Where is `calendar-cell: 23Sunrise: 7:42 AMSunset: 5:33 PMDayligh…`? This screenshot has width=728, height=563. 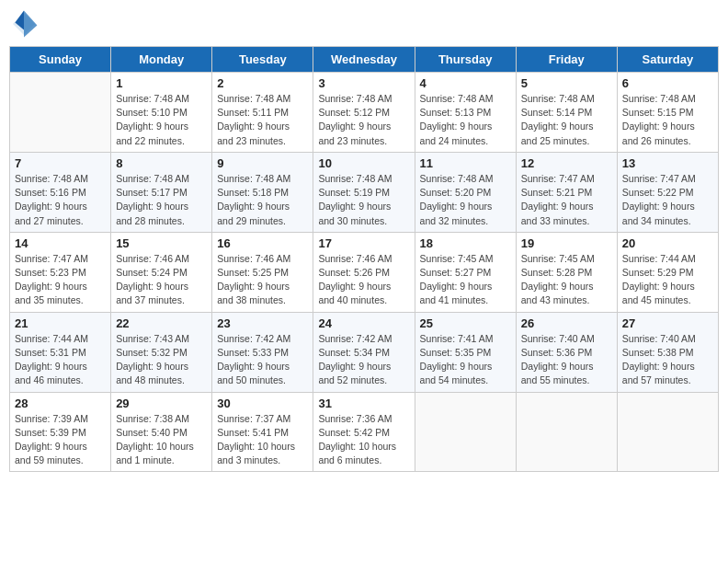 calendar-cell: 23Sunrise: 7:42 AMSunset: 5:33 PMDayligh… is located at coordinates (263, 351).